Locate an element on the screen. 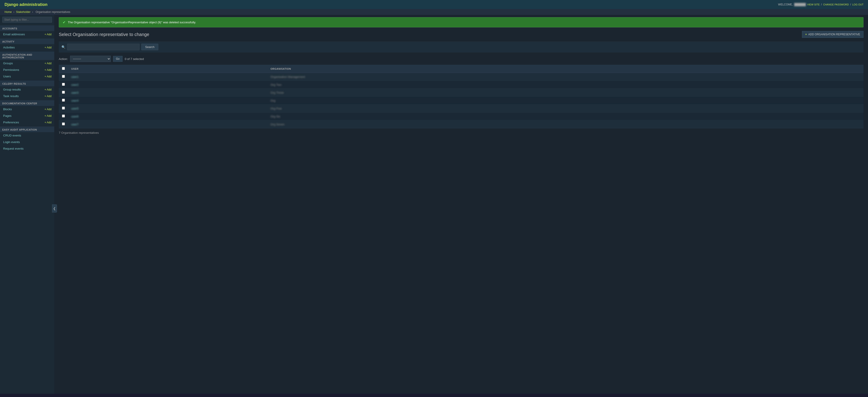  add-task-results-link: + Add is located at coordinates (48, 96).